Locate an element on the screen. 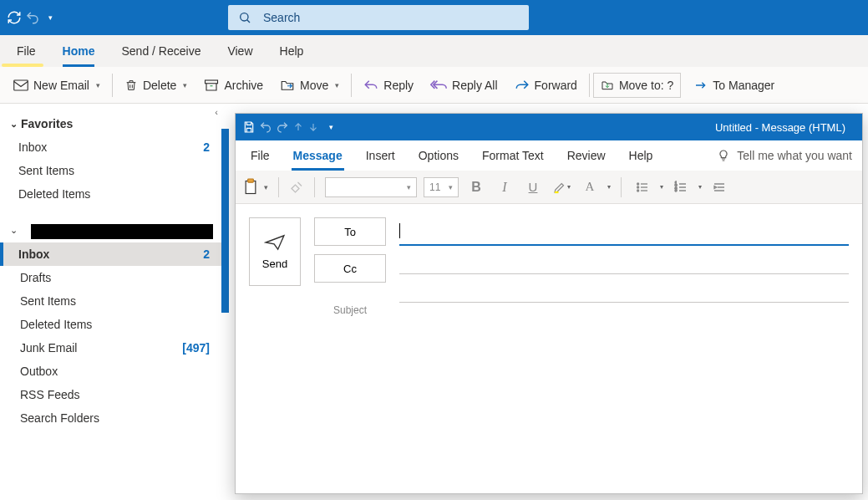 The height and width of the screenshot is (500, 868). acct-drafts: Drafts is located at coordinates (110, 278).